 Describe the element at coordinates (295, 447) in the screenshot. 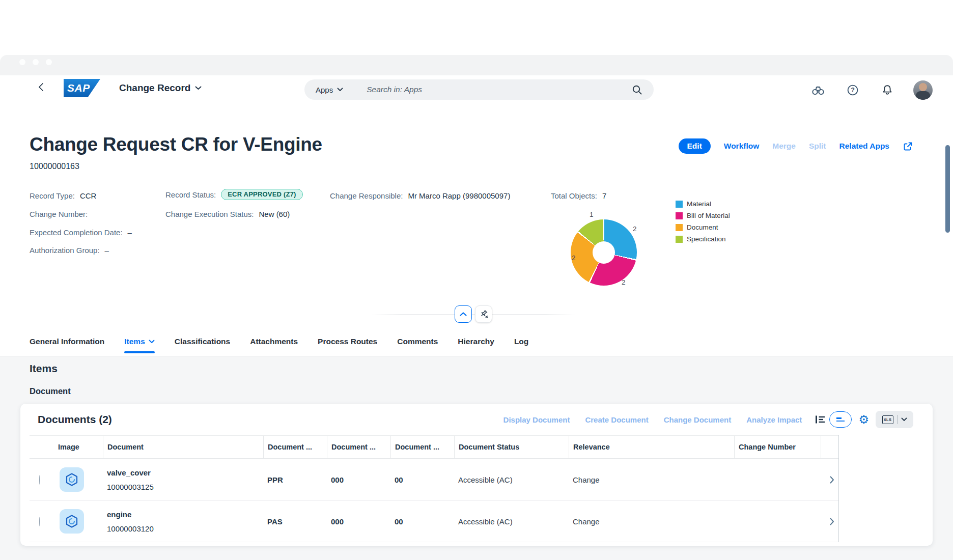

I see `col-document-type: Document ...` at that location.